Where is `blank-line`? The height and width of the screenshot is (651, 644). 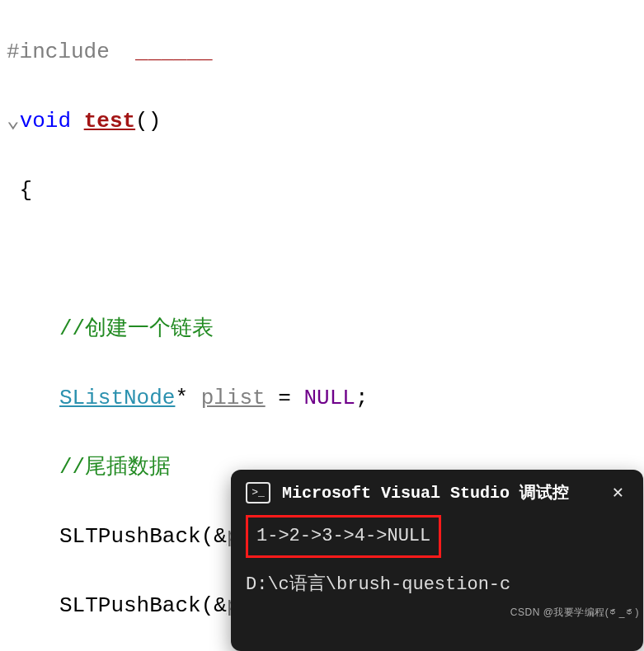
blank-line is located at coordinates (325, 260).